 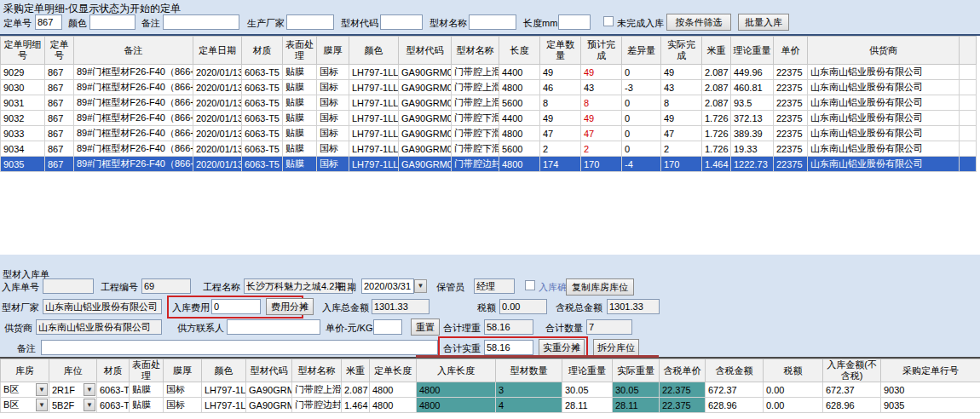 What do you see at coordinates (608, 21) in the screenshot?
I see `incomplete-inbound-checkbox` at bounding box center [608, 21].